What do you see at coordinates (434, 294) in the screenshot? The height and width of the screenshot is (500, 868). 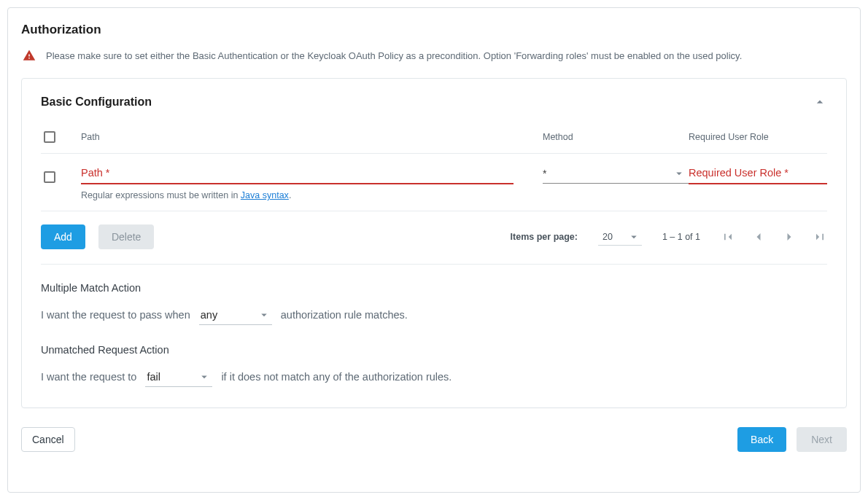 I see `multiple-match-section: Multiple Match Action I want the request…` at bounding box center [434, 294].